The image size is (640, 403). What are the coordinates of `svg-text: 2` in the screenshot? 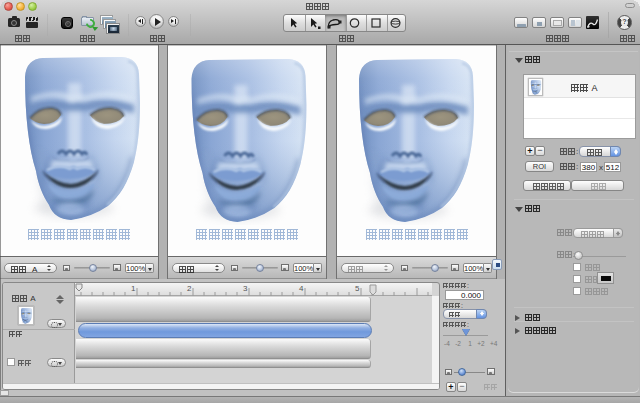 It's located at (190, 288).